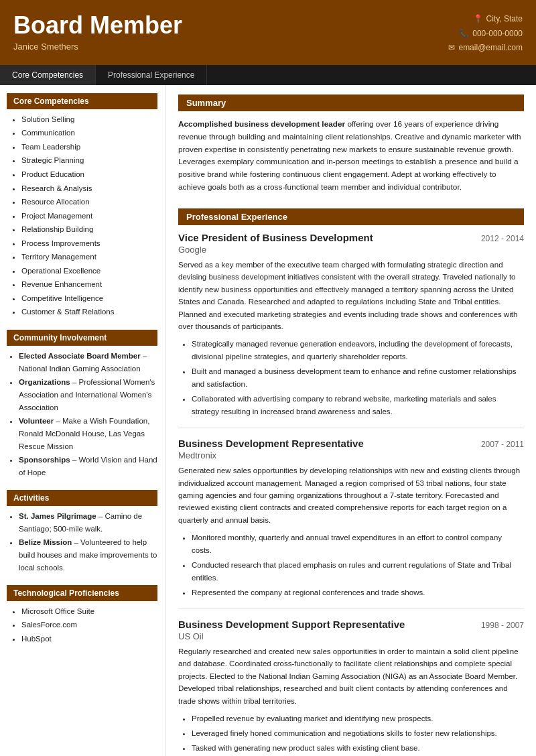  What do you see at coordinates (358, 748) in the screenshot?
I see `list-item: Tasked with generating new product sales…` at bounding box center [358, 748].